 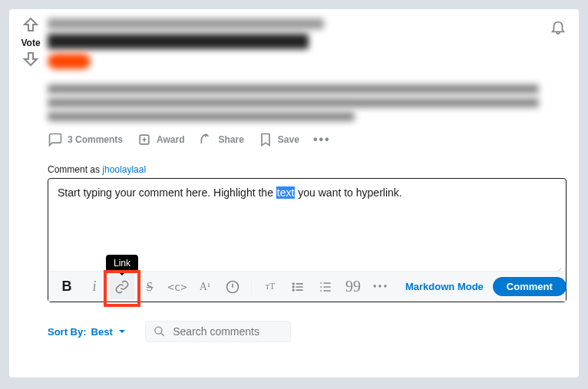 I want to click on save-label: Save, so click(x=289, y=140).